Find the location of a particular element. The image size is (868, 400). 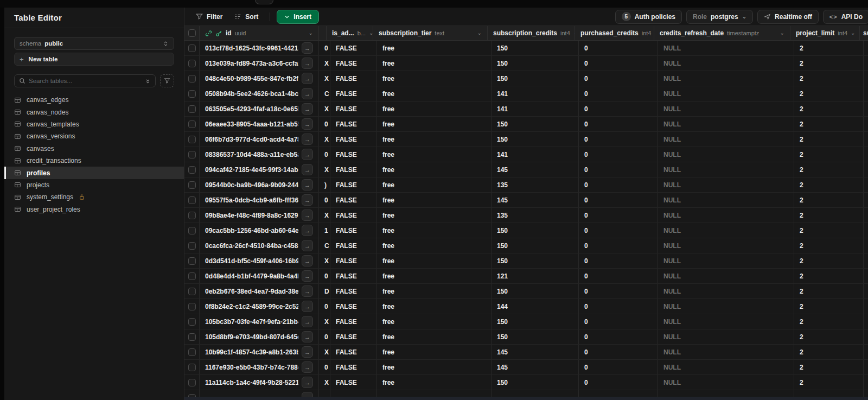

column-header-clipped-su: su is located at coordinates (864, 33).